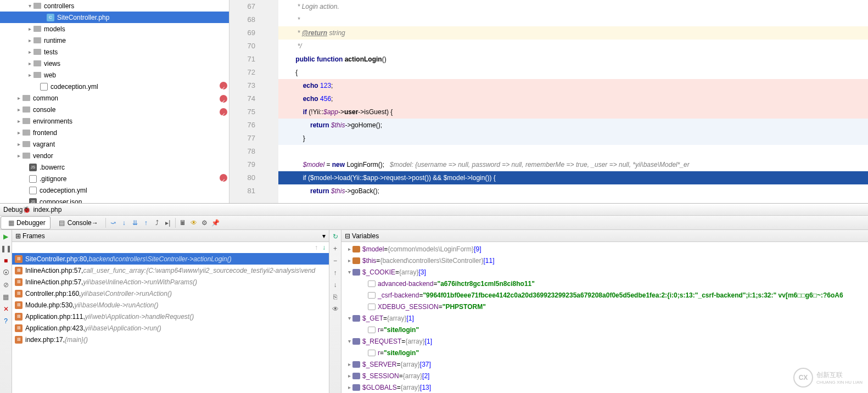 The width and height of the screenshot is (868, 393). What do you see at coordinates (114, 156) in the screenshot?
I see `tree-item: vendor` at bounding box center [114, 156].